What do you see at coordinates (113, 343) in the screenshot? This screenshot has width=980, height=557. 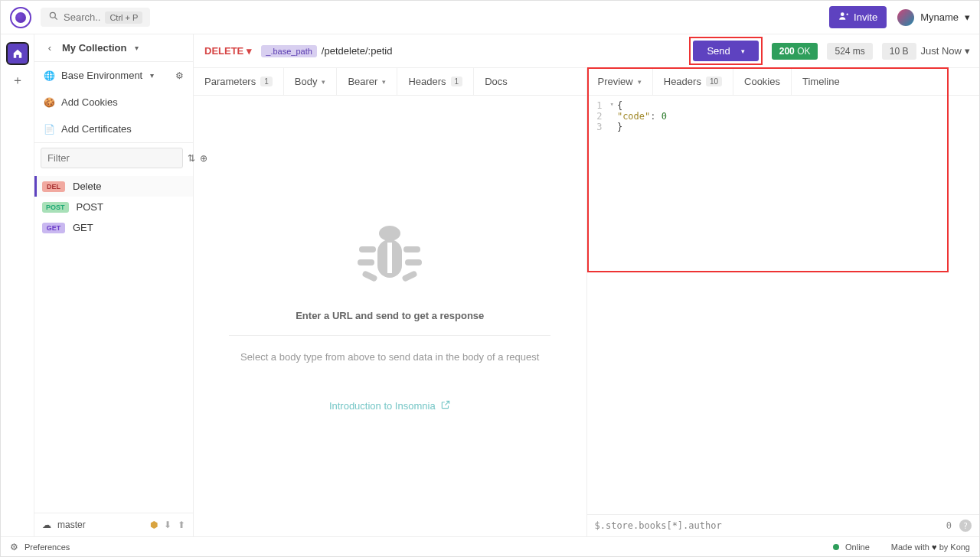 I see `request-list: DELDeletePOSTPOSTGETGET` at bounding box center [113, 343].